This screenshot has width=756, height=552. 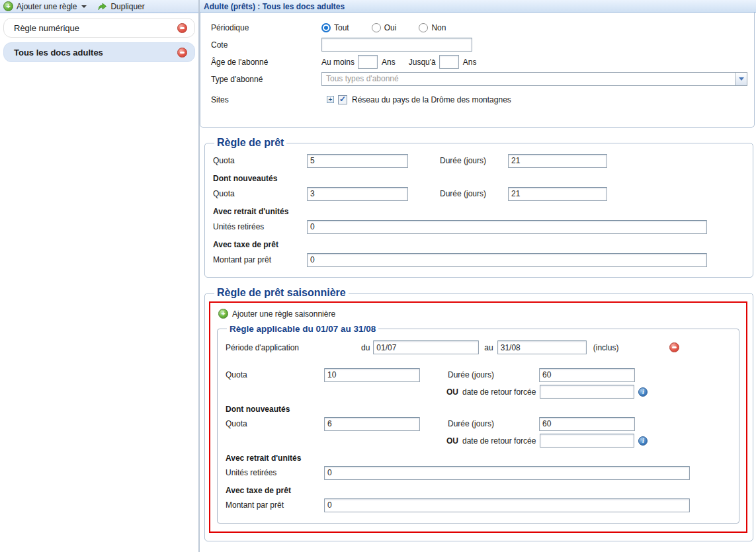 I want to click on form-row-seasonal-units: Unités retirées, so click(x=478, y=473).